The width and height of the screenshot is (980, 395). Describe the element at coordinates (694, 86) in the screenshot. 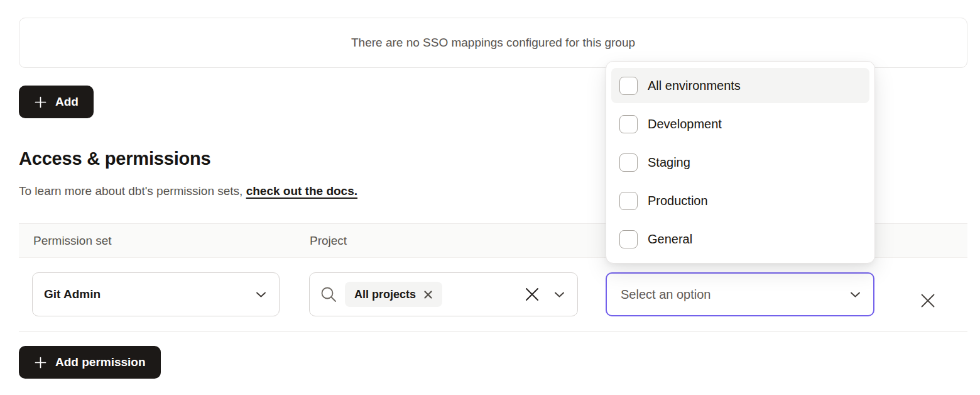

I see `option-label: All environments` at that location.